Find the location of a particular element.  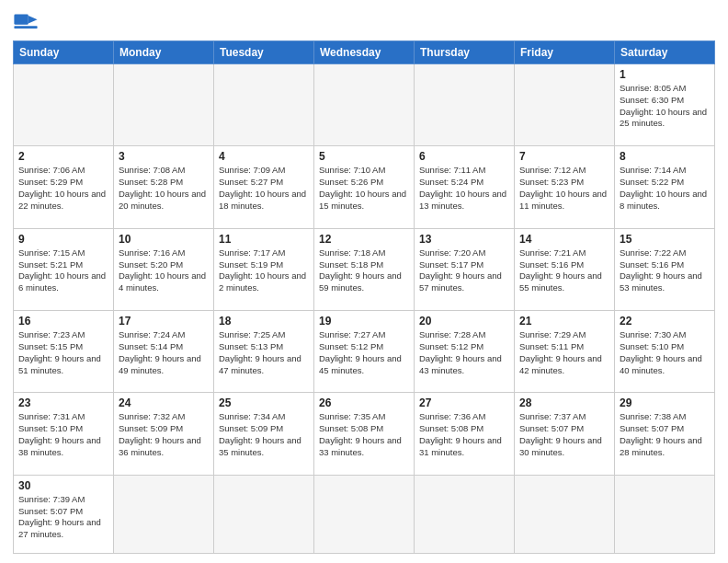

day-info: Sunrise: 7:10 AM Sunset: 5:26 PM Dayligh… is located at coordinates (364, 188).